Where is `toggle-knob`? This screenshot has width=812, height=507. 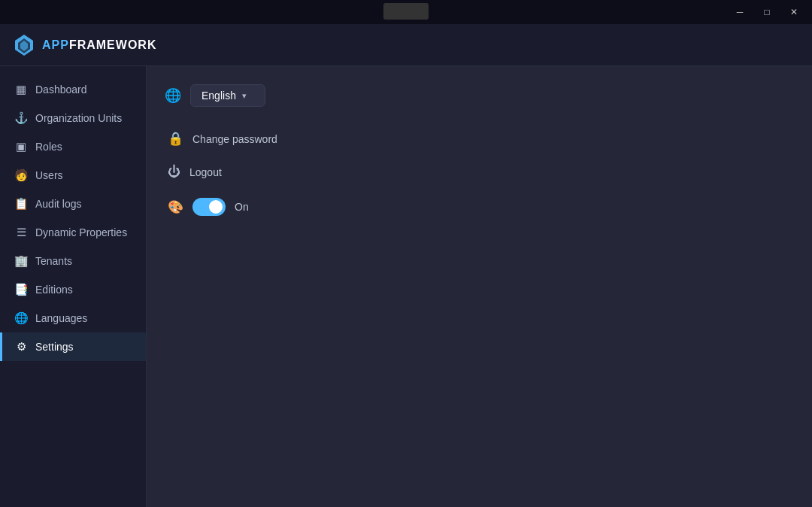
toggle-knob is located at coordinates (216, 207).